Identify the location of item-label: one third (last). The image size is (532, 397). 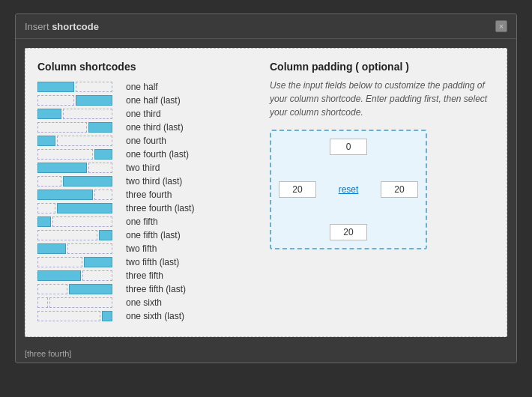
(154, 127).